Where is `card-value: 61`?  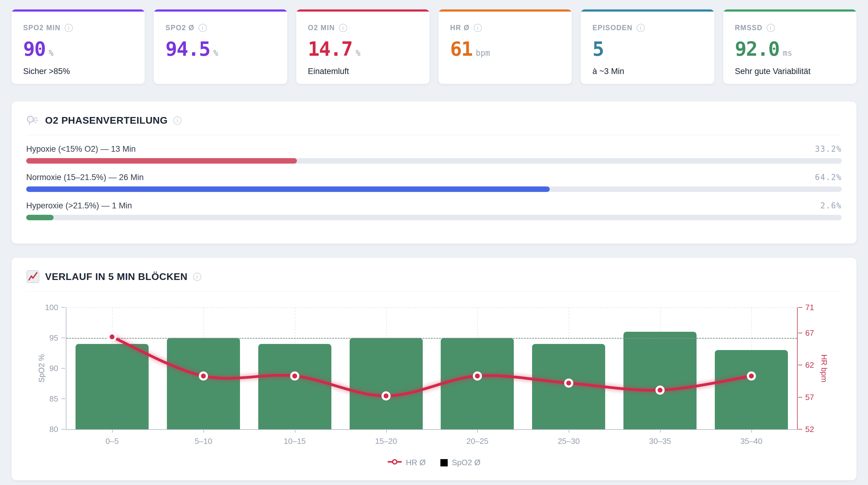 card-value: 61 is located at coordinates (461, 49).